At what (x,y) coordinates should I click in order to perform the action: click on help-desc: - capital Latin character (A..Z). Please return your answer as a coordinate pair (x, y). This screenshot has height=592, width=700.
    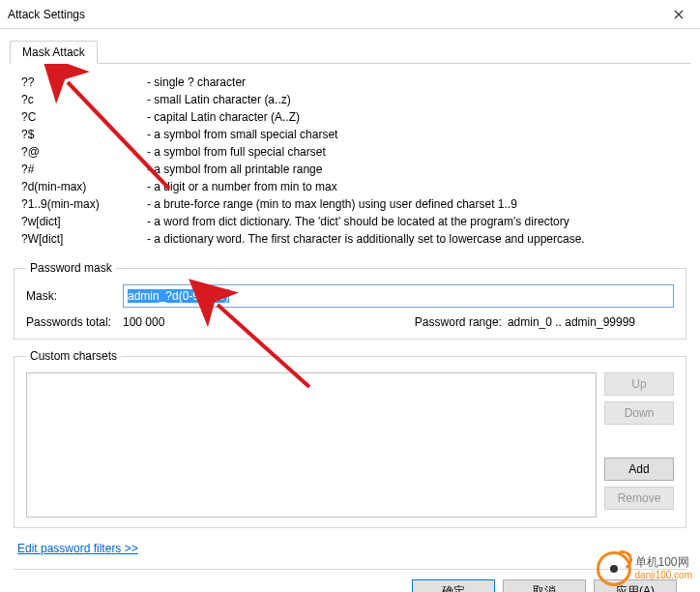
    Looking at the image, I should click on (413, 117).